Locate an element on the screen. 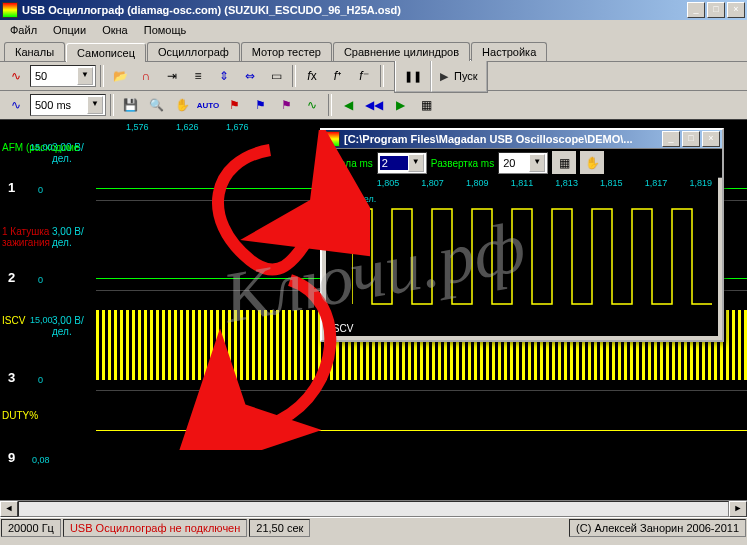  status-conn: USB Осциллограф не подключен is located at coordinates (155, 528).